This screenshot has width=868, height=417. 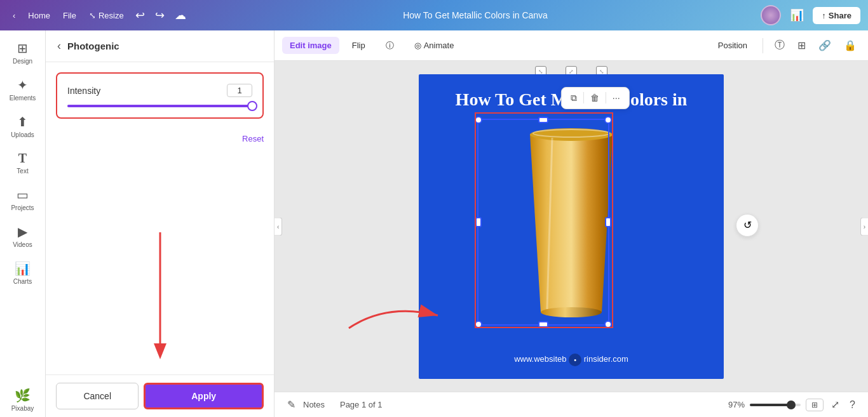 I want to click on back-button: ‹, so click(x=14, y=15).